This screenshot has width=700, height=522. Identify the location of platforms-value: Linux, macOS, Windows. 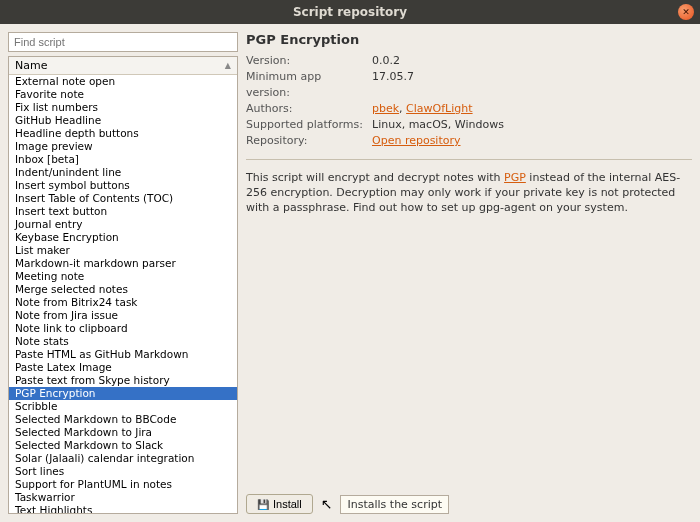
(438, 125).